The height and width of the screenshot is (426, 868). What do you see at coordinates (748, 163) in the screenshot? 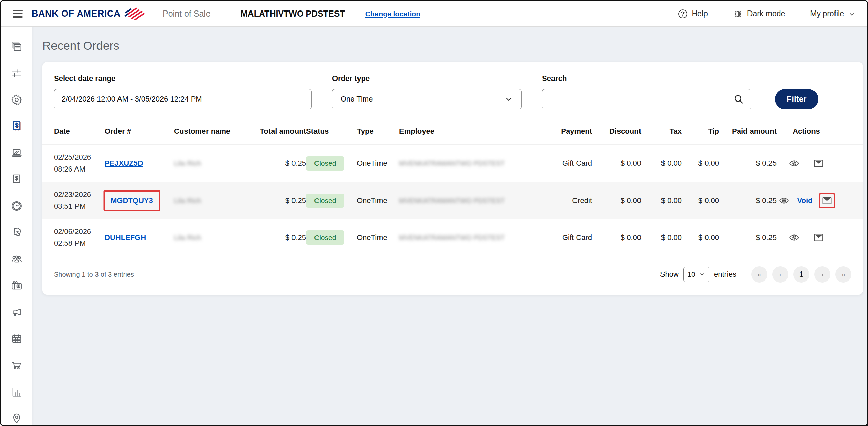
I see `paid-amount-cell: $ 0.25` at bounding box center [748, 163].